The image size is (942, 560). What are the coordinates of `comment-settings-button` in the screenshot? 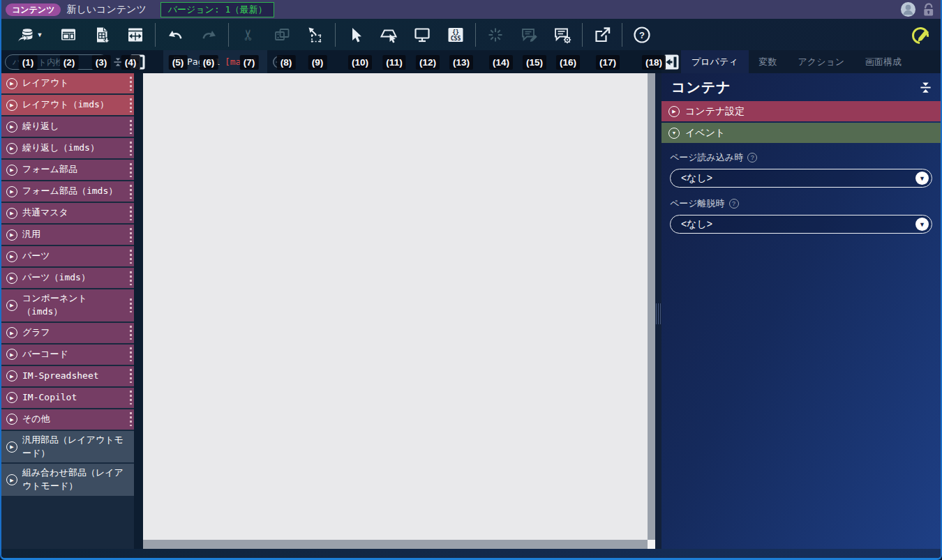 It's located at (562, 35).